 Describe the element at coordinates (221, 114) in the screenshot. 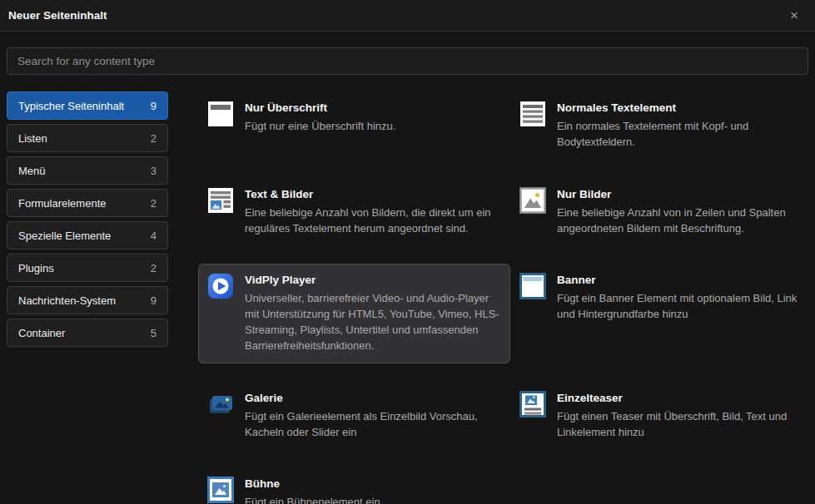

I see `header-icon` at that location.